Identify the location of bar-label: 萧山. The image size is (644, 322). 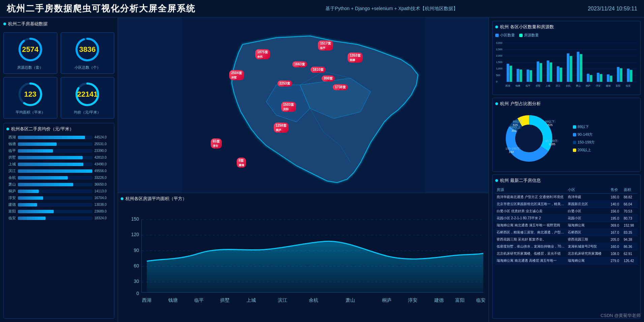
(11, 185).